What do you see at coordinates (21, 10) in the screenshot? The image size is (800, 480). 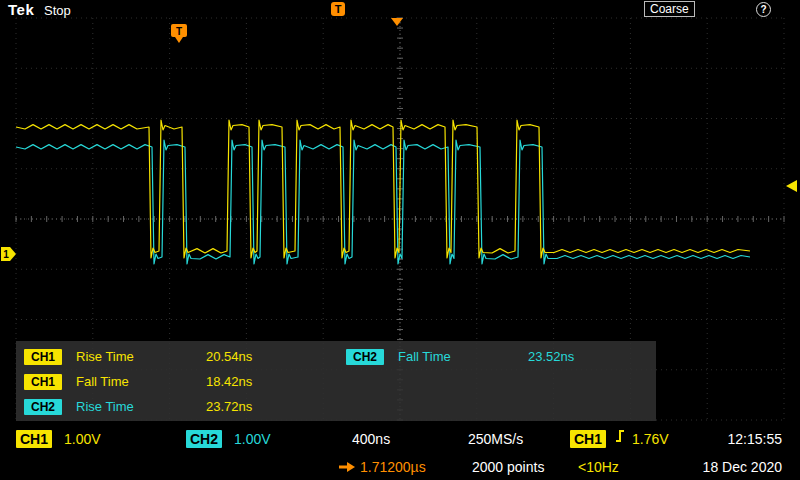 I see `tek-logo: Tek` at bounding box center [21, 10].